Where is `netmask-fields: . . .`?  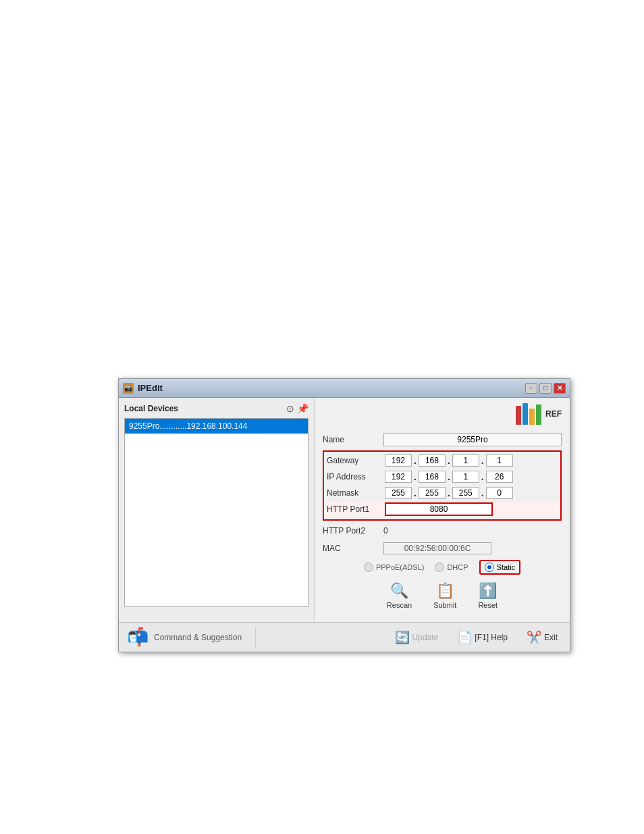 netmask-fields: . . . is located at coordinates (449, 493).